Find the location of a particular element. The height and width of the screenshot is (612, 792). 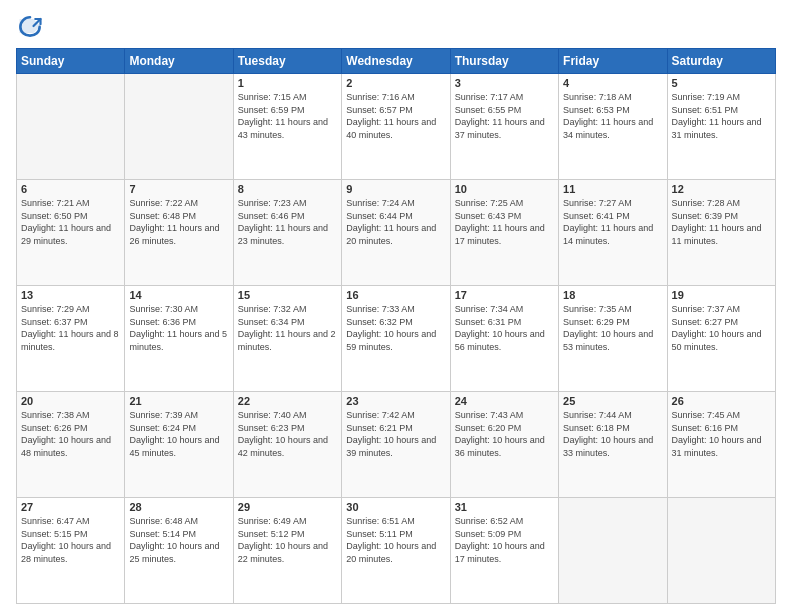

calendar-day-cell: 28Sunrise: 6:48 AMSunset: 5:14 PMDayligh… is located at coordinates (179, 551).